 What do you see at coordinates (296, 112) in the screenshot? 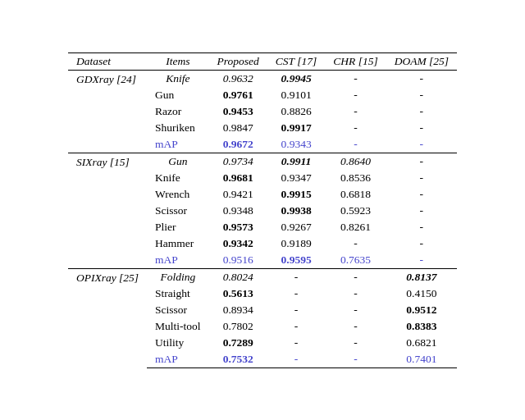
I see `cell-cst: 0.8826` at bounding box center [296, 112].